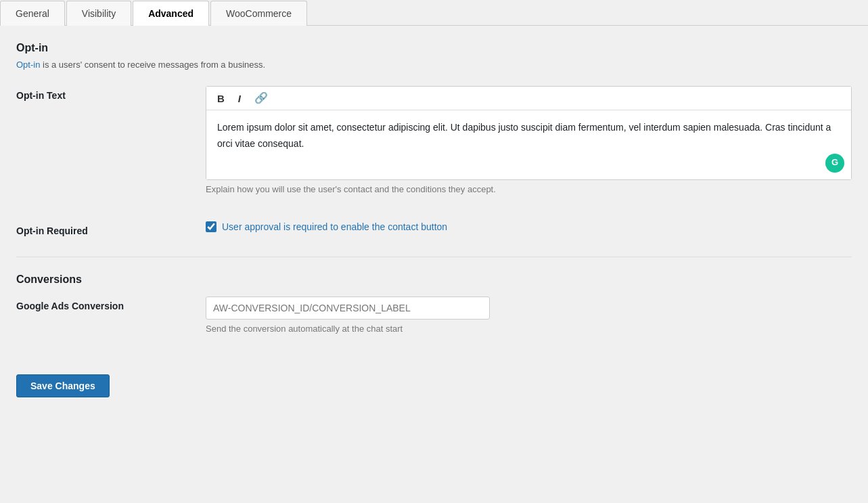  Describe the element at coordinates (529, 136) in the screenshot. I see `editor-body-text: Lorem ipsum dolor sit amet, consectetur …` at that location.